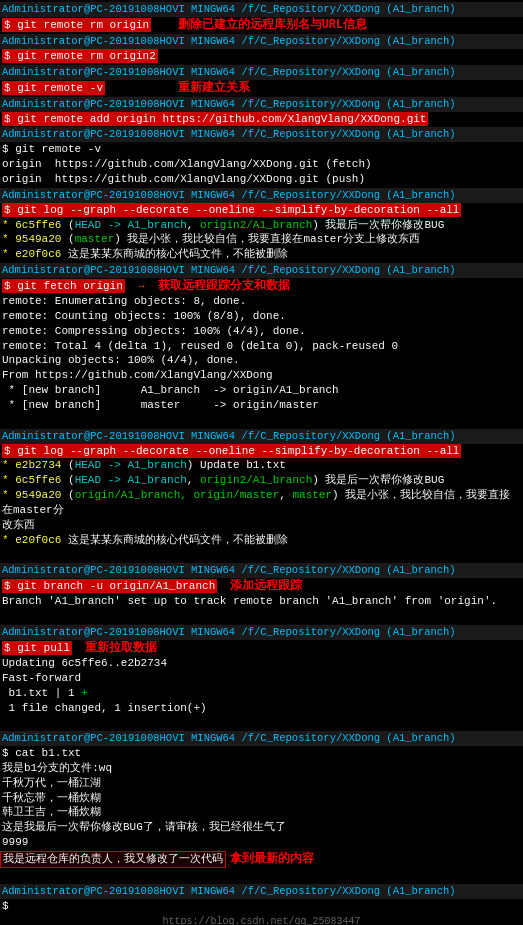 The width and height of the screenshot is (523, 925). Describe the element at coordinates (262, 302) in the screenshot. I see `fetch-output-1: remote: Enumerating objects: 8, done.` at that location.